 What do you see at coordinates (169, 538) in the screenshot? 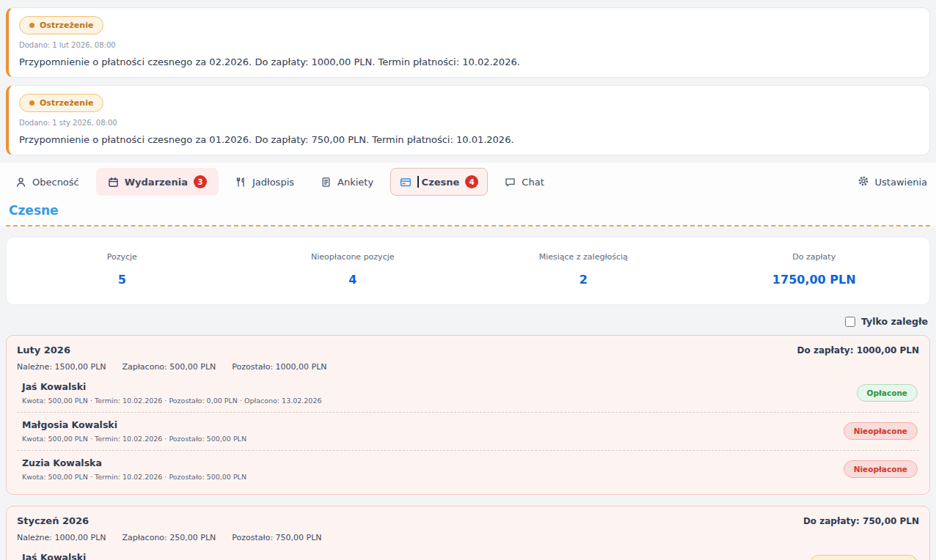
I see `summary-paid: Zapłacono: 250,00 PLN` at bounding box center [169, 538].